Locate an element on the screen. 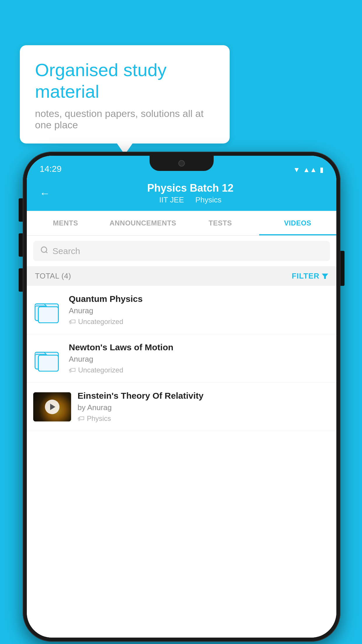 The image size is (362, 644). tag-iit-jee: IIT JEE is located at coordinates (171, 200).